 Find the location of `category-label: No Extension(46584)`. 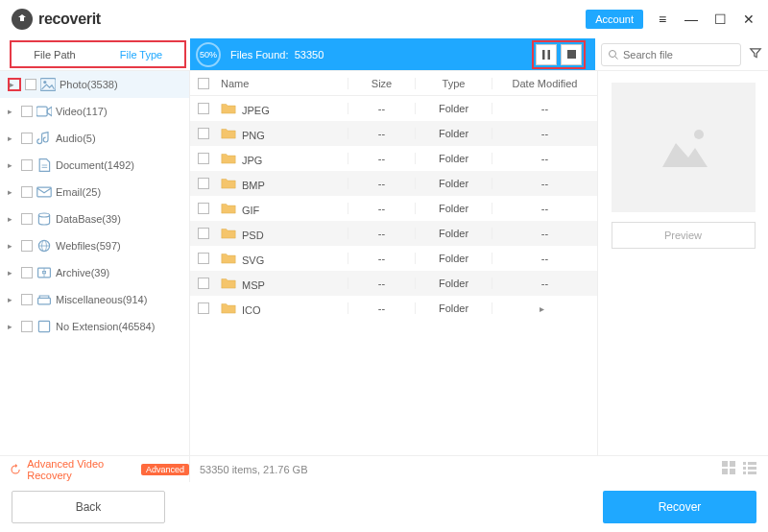

category-label: No Extension(46584) is located at coordinates (106, 326).